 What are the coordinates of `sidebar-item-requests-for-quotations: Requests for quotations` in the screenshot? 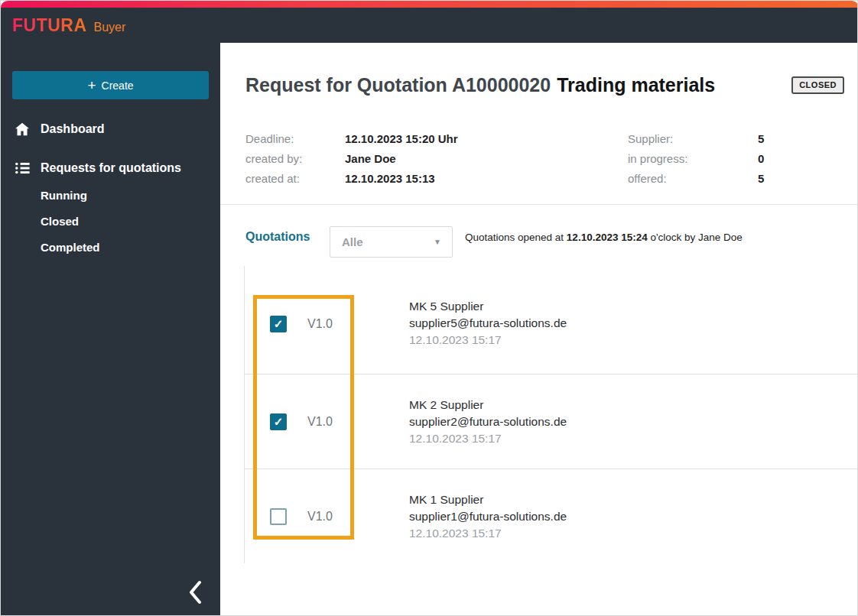 It's located at (110, 168).